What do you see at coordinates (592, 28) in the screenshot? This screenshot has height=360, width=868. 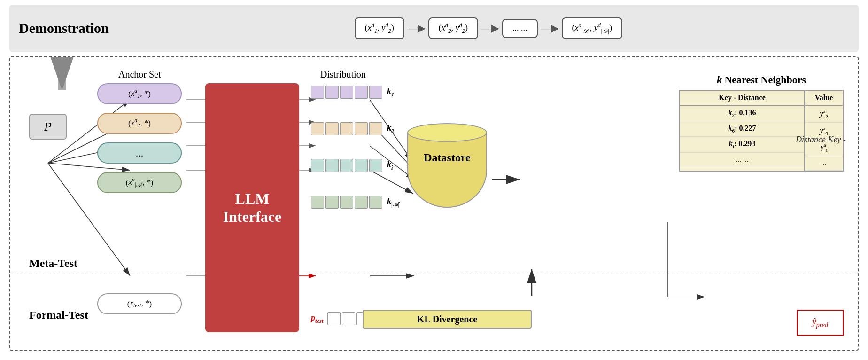 I see `demo-box-last: (xd|𝒟|, yd|𝒟|)` at bounding box center [592, 28].